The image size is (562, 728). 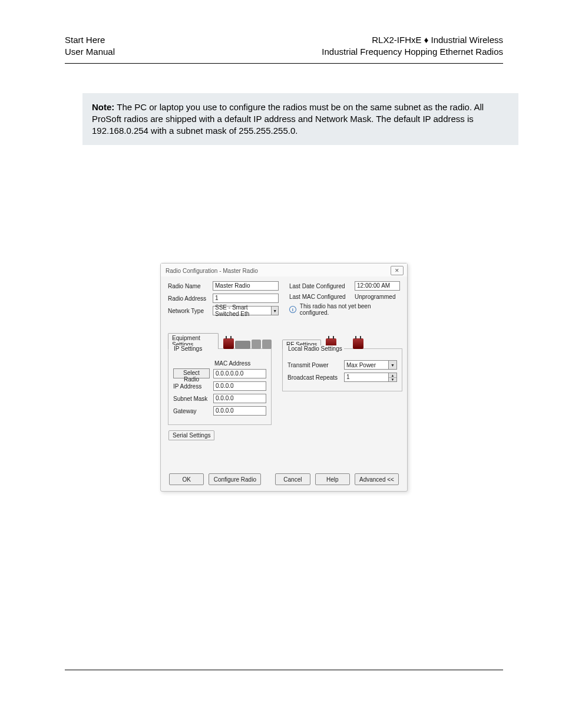 I want to click on select-radio-button: Select Radio, so click(x=191, y=374).